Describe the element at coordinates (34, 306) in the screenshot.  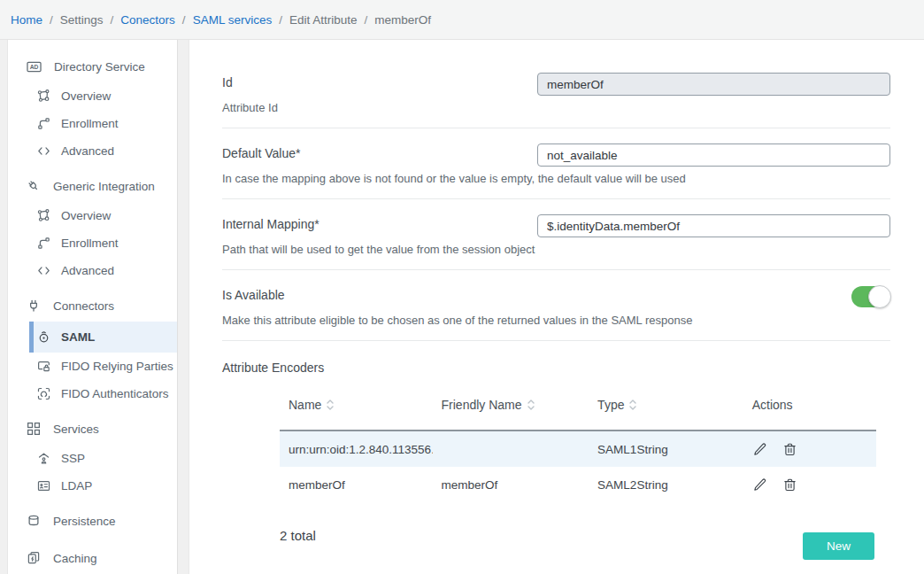
I see `plug-icon` at that location.